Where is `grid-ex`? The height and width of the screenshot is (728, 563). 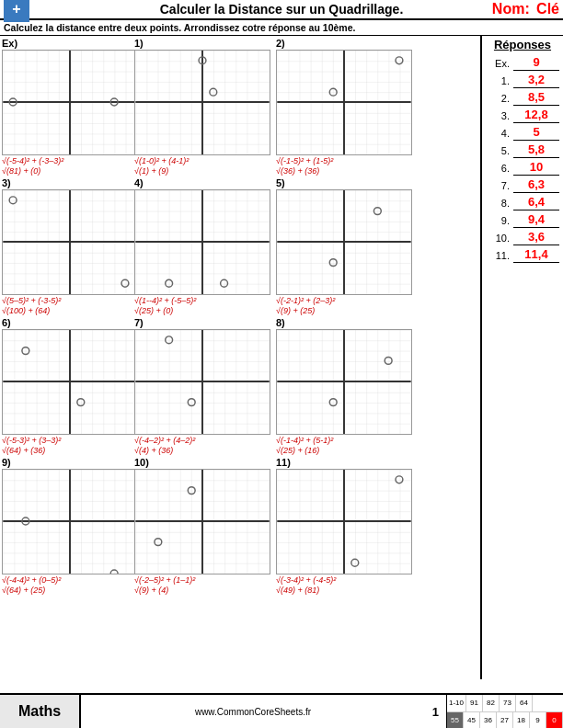
grid-ex is located at coordinates (70, 103).